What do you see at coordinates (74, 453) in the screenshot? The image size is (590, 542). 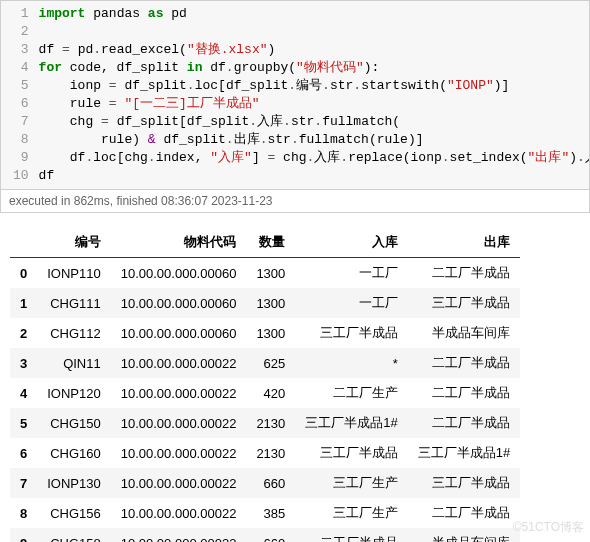 I see `table-cell: CHG160` at bounding box center [74, 453].